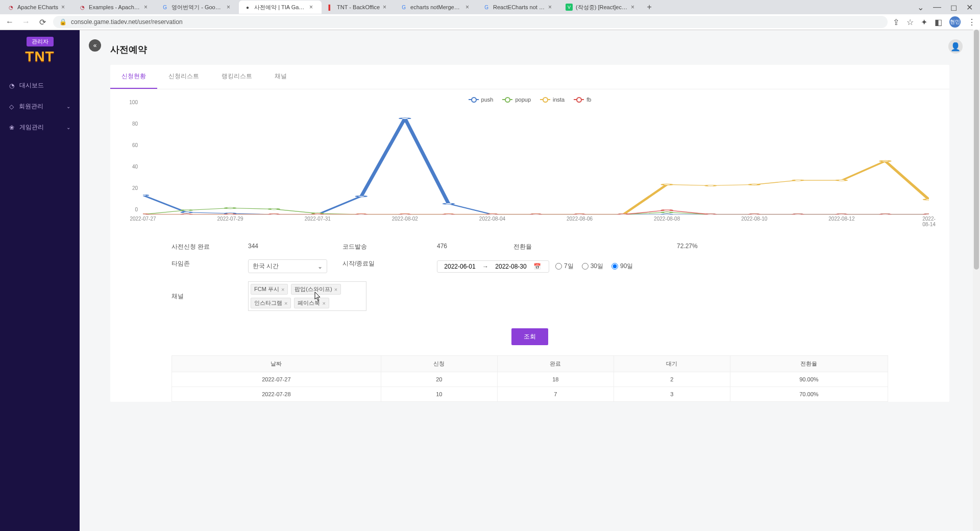  What do you see at coordinates (602, 7) in the screenshot?
I see `browser-tab: V(작성중) [React]echarts H×` at bounding box center [602, 7].